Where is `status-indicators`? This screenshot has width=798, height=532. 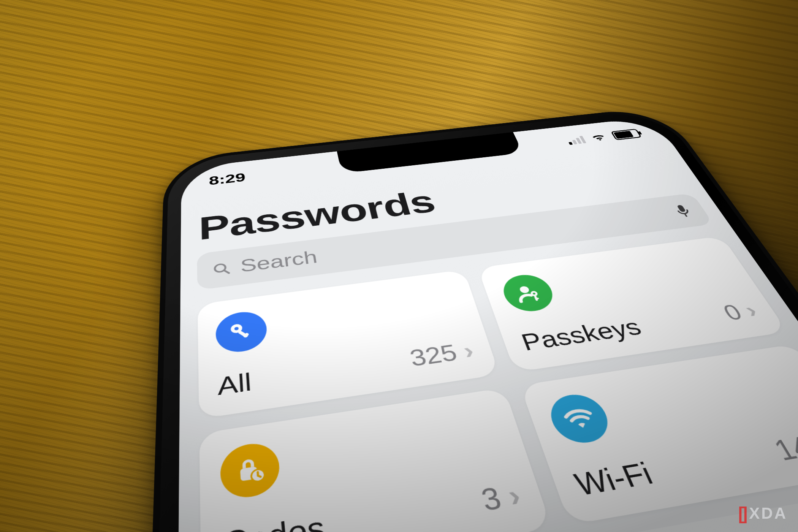 status-indicators is located at coordinates (603, 137).